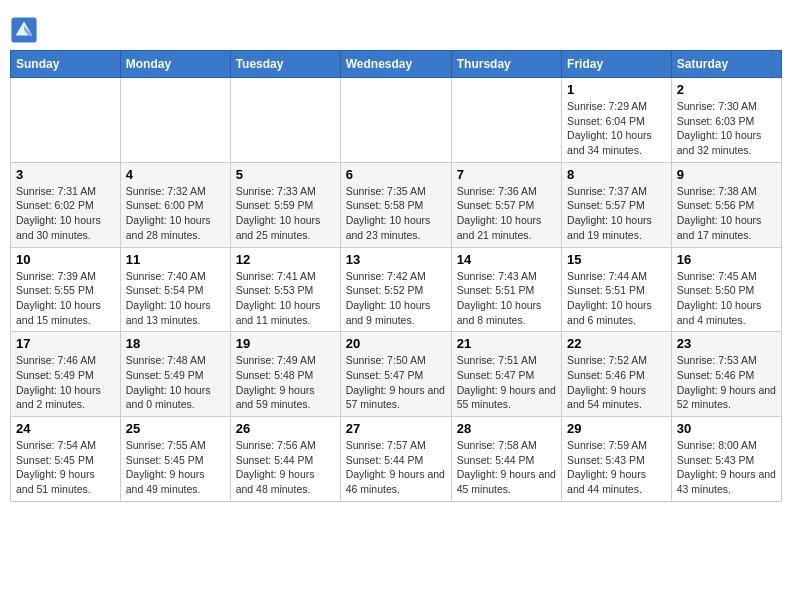 The image size is (792, 612). What do you see at coordinates (286, 468) in the screenshot?
I see `day-info: Sunrise: 7:56 AM Sunset: 5:44 PM Dayligh…` at bounding box center [286, 468].